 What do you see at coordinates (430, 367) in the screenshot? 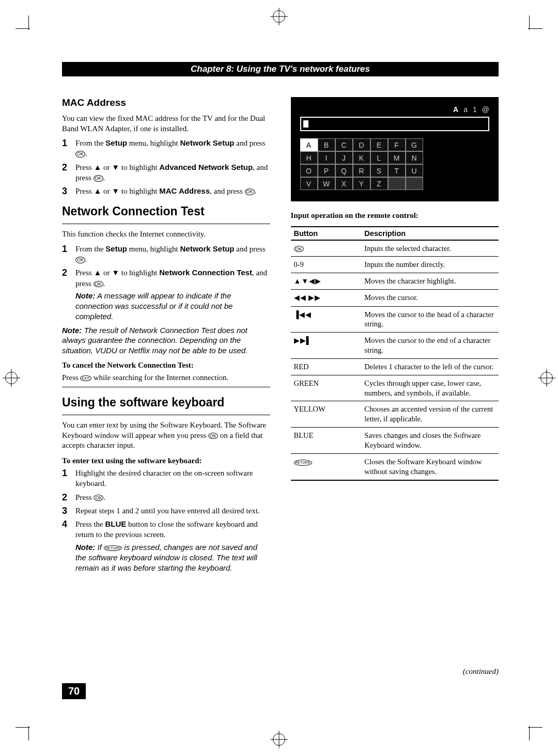
I see `description-cell: Deletes 1 character to the left of the c…` at bounding box center [430, 367].